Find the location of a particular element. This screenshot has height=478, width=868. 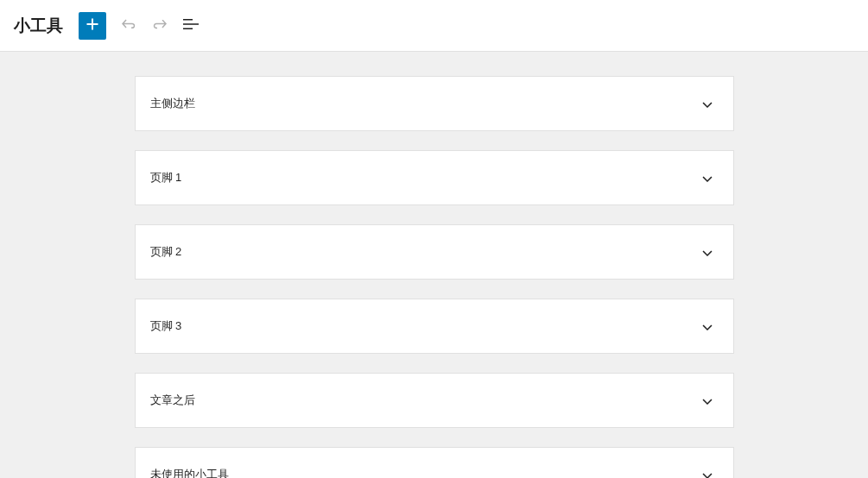

widget-area-label: 文章之后 is located at coordinates (173, 400).